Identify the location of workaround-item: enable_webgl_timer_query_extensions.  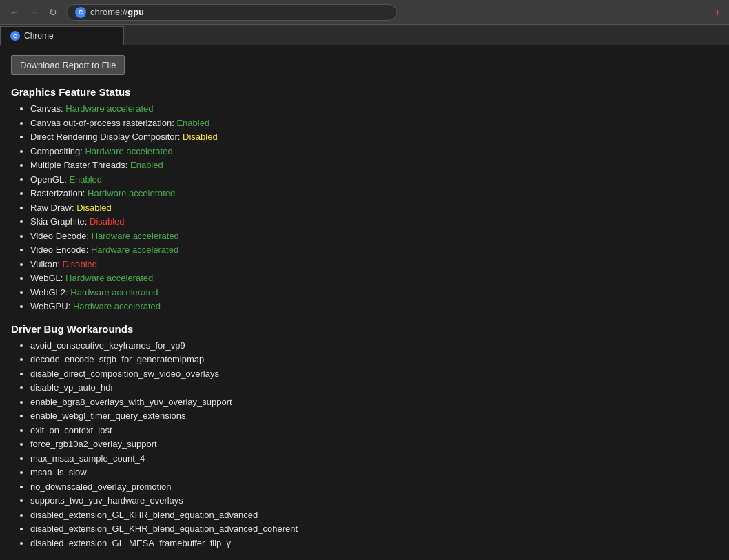
(107, 416).